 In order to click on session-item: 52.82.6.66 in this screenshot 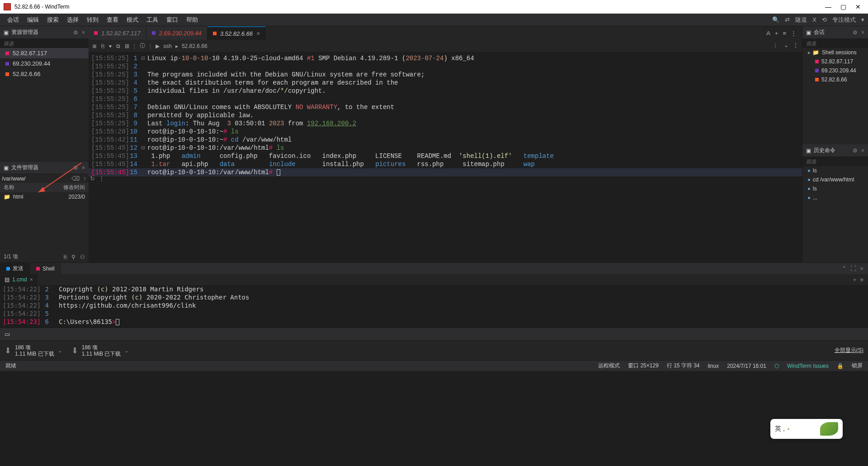, I will do `click(835, 80)`.